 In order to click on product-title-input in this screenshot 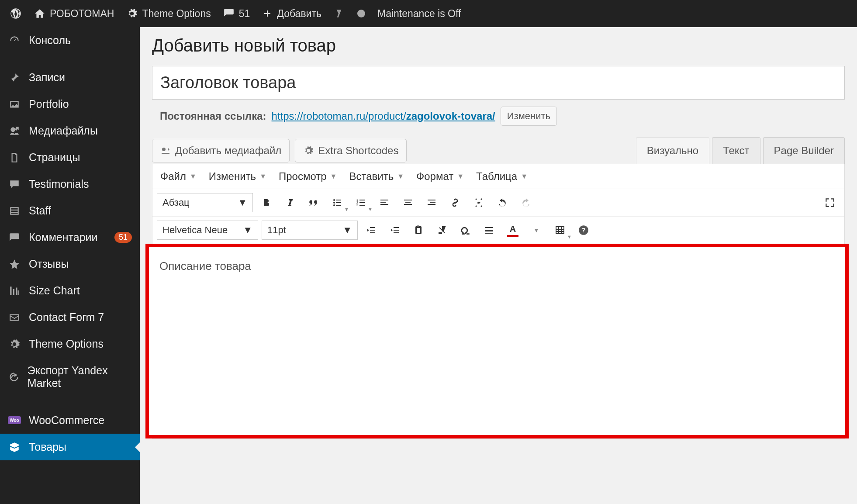, I will do `click(498, 83)`.